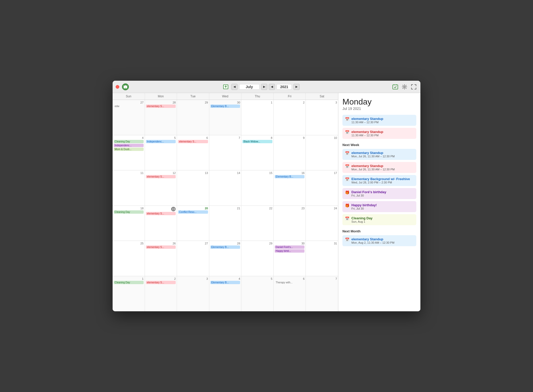 The height and width of the screenshot is (392, 533). I want to click on day-cell: 11, so click(129, 188).